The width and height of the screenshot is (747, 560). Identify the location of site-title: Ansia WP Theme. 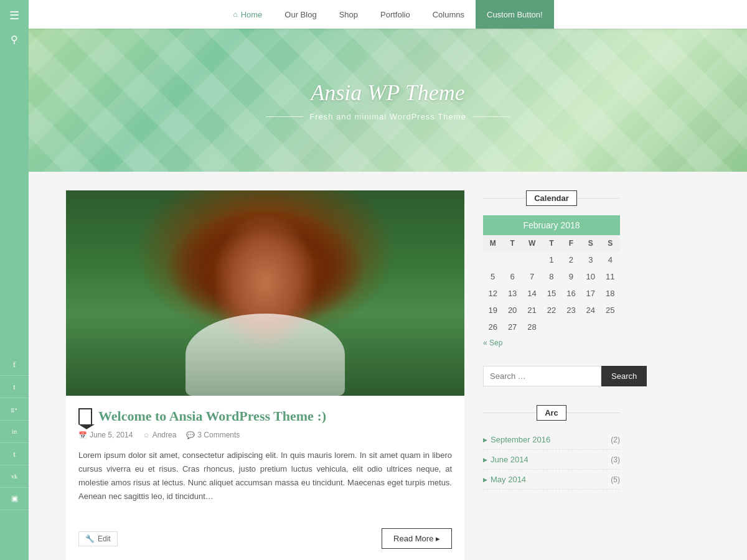
(387, 93).